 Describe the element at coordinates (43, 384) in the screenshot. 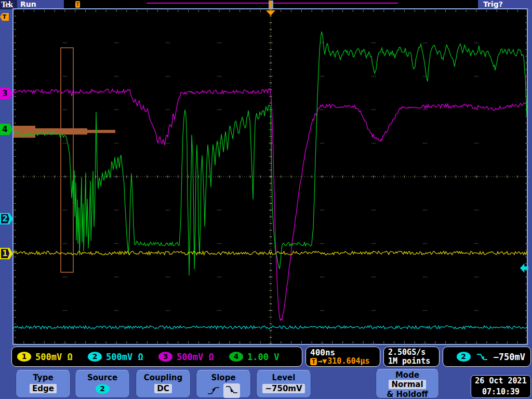

I see `type-button: Type Edge` at that location.